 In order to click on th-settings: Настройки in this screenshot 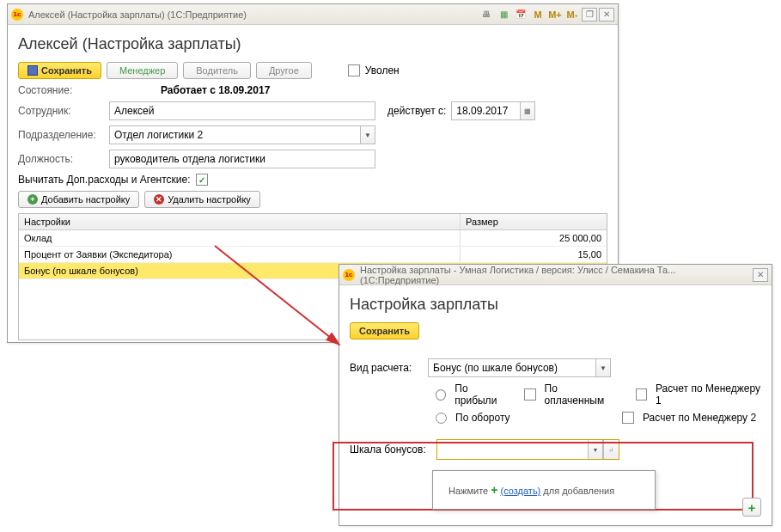, I will do `click(240, 222)`.